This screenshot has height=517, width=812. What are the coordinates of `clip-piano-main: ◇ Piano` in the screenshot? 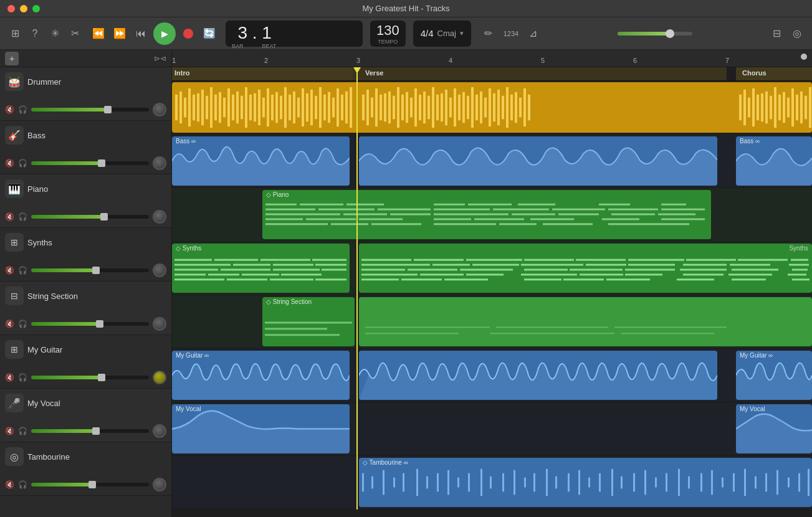 It's located at (487, 214).